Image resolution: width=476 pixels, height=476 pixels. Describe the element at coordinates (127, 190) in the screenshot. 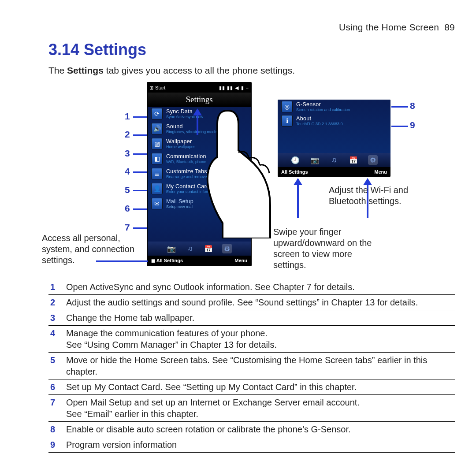

I see `callout-5: 5` at that location.